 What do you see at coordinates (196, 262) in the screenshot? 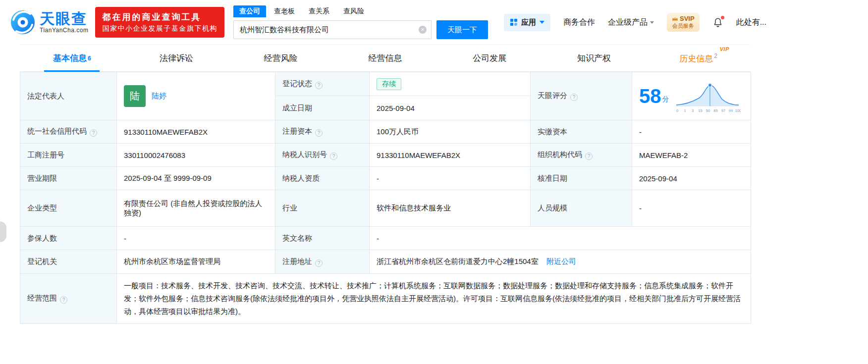
I see `reg-authority-value: 杭州市余杭区市场监督管理局` at bounding box center [196, 262].